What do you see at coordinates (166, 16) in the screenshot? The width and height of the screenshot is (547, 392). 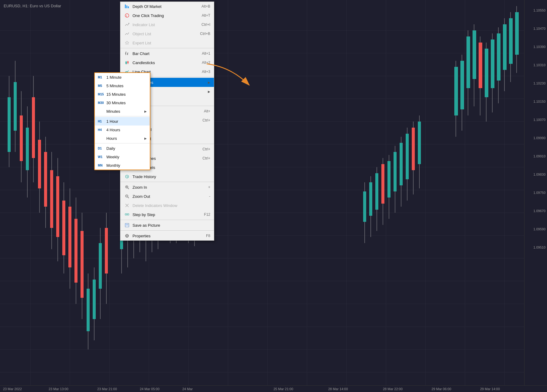 I see `menu-label-one-click-trading: One Click Trading` at bounding box center [166, 16].